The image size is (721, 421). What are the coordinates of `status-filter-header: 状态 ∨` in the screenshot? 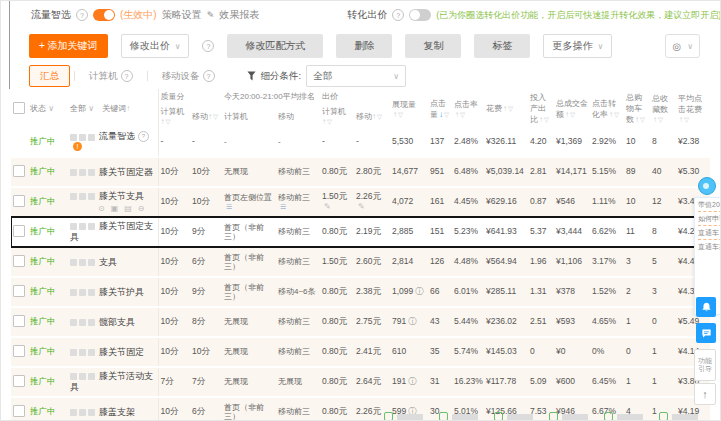 It's located at (48, 108).